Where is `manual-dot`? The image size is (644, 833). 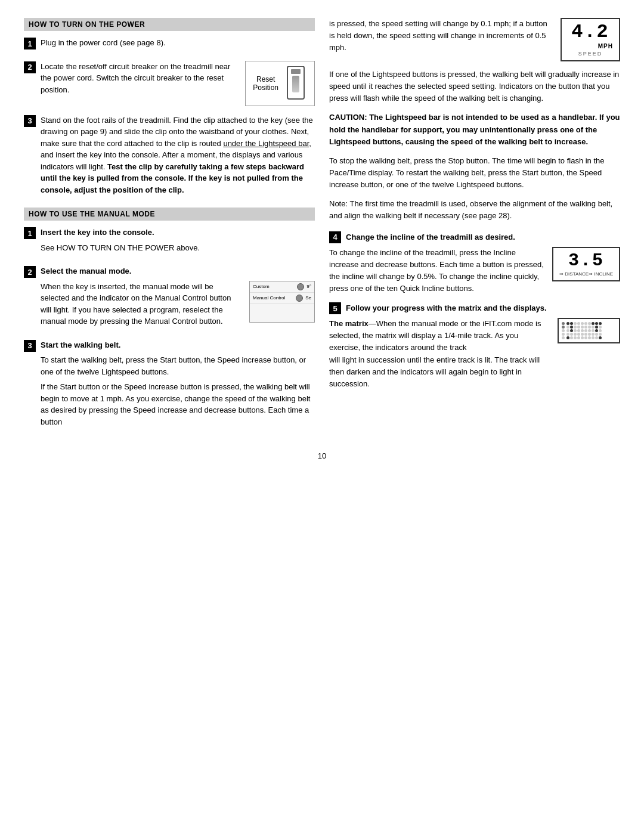 manual-dot is located at coordinates (299, 298).